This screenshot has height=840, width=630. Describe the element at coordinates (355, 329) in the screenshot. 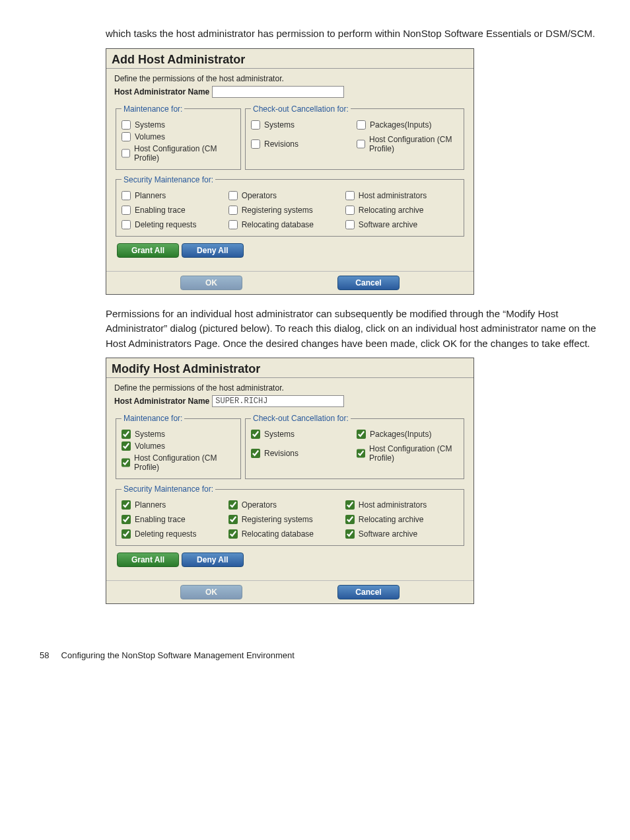

I see `mid-paragraph: Permissions for an individual host admin…` at that location.